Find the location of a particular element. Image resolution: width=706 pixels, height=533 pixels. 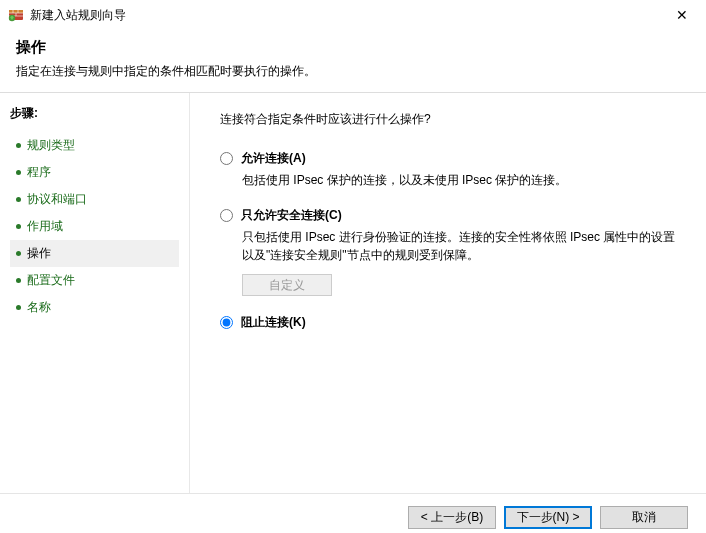

option-allow-row: 允许连接(A) is located at coordinates (451, 158).